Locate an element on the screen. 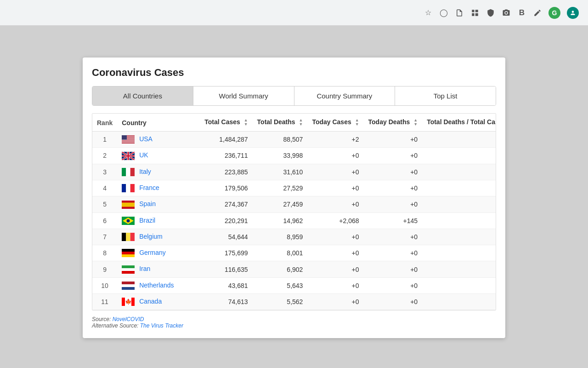  source-label-1: Source: is located at coordinates (102, 319).